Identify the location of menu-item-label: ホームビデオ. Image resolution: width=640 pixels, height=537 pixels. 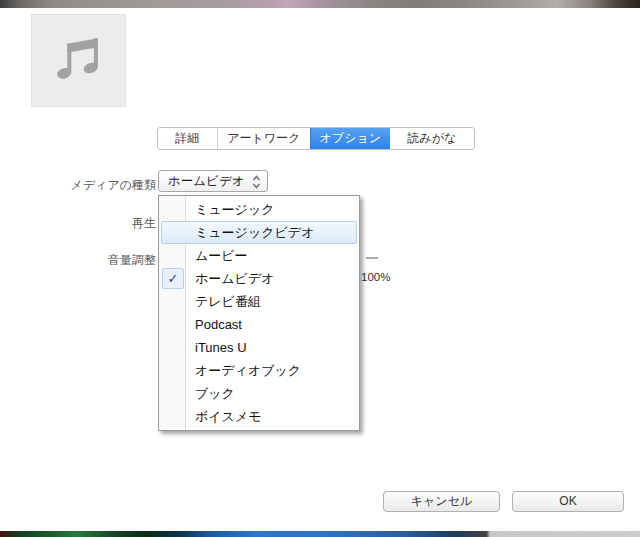
(235, 278).